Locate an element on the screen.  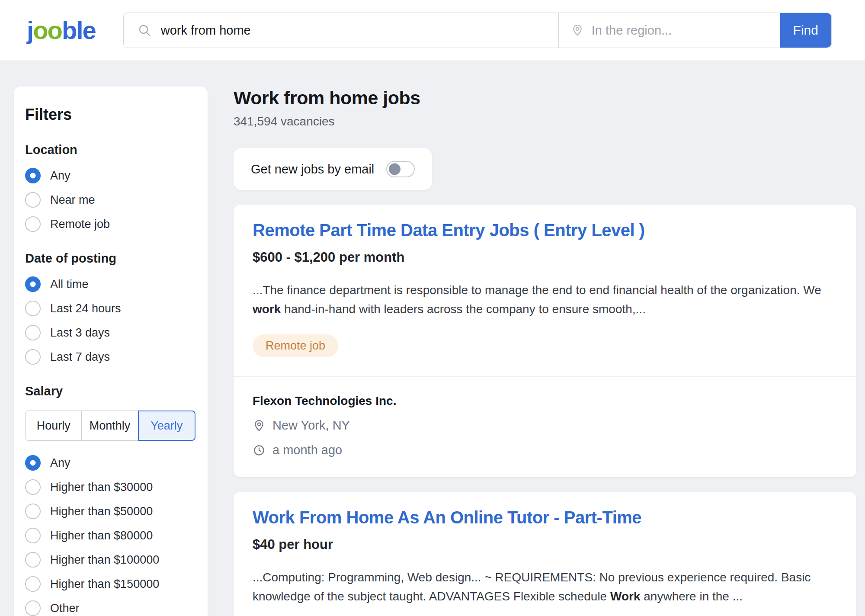
region-section is located at coordinates (670, 30).